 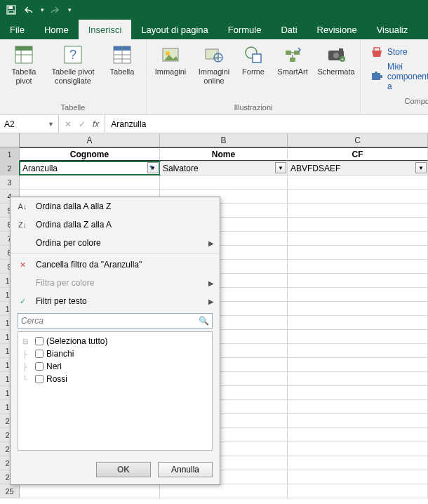 I want to click on filter-item: └Rossi, so click(x=115, y=379).